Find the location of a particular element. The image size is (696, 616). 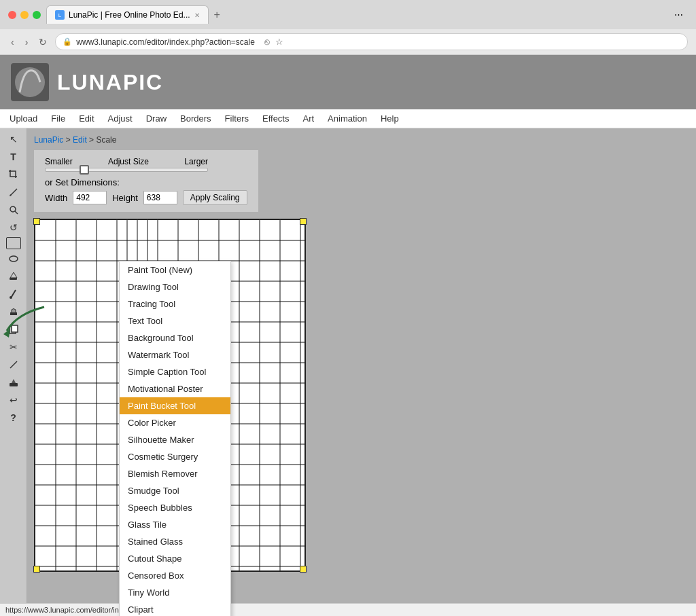

size-slider-track is located at coordinates (126, 170).